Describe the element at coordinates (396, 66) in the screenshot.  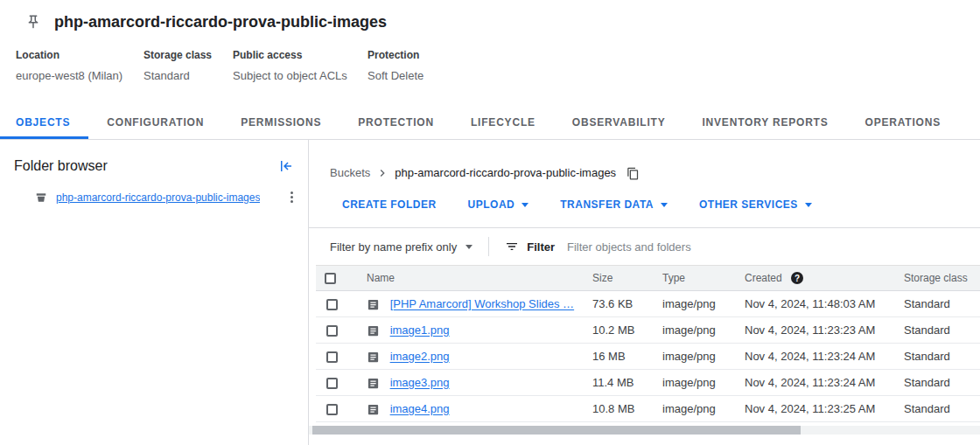
I see `meta-protection: Protection Soft Delete` at that location.